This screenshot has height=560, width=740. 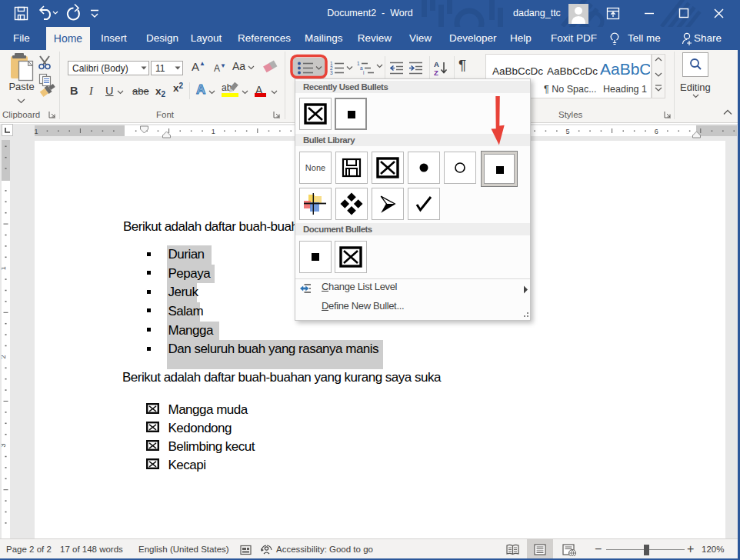 I want to click on svg-text: None, so click(x=315, y=168).